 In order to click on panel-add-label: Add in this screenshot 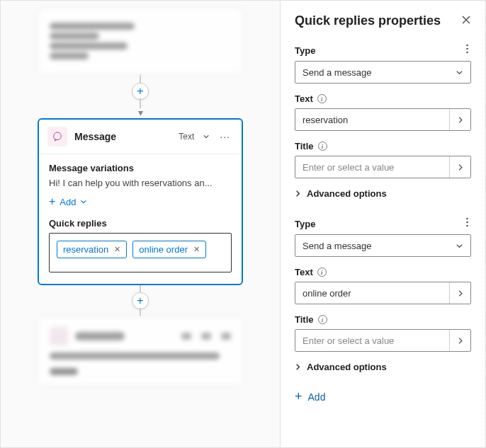, I will do `click(317, 397)`.